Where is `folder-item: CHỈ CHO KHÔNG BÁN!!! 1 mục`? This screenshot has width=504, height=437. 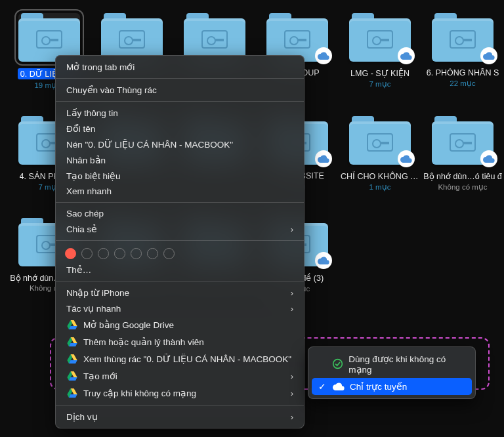
folder-item: CHỈ CHO KHÔNG BÁN!!! 1 mục is located at coordinates (380, 154).